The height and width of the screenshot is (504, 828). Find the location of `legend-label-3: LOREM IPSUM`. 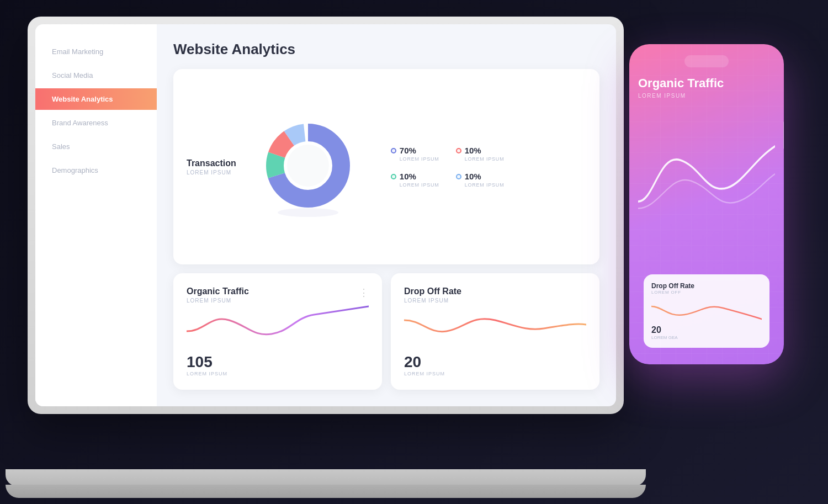

legend-label-3: LOREM IPSUM is located at coordinates (415, 185).